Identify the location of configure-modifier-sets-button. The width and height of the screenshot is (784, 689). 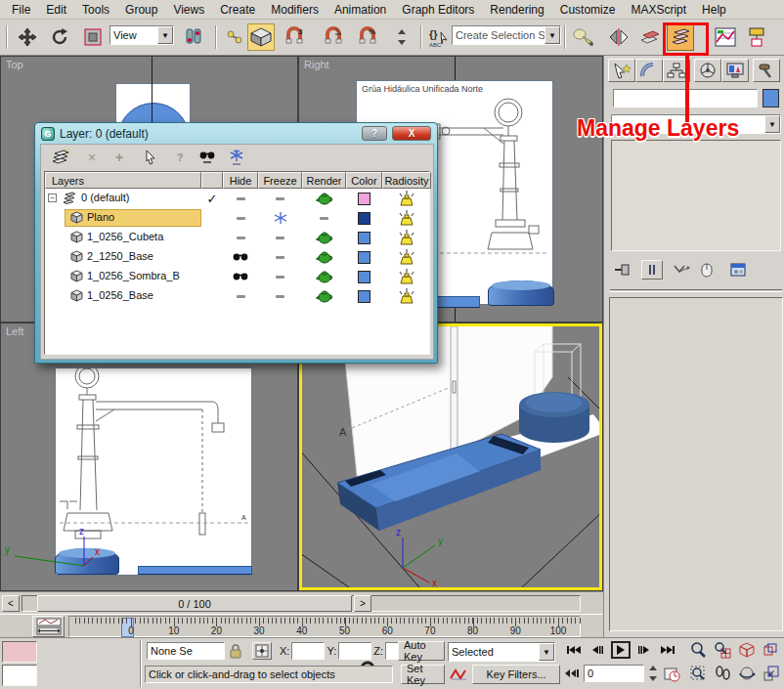
(738, 270).